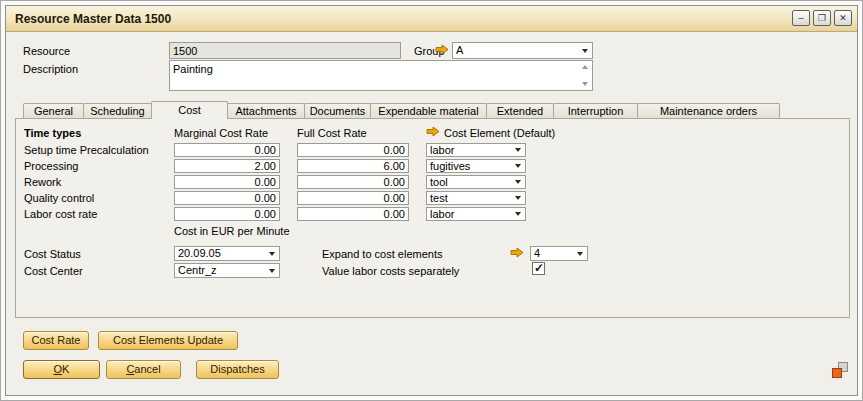 This screenshot has width=863, height=401. What do you see at coordinates (708, 110) in the screenshot?
I see `tab-maintenance-orders: Maintenance orders` at bounding box center [708, 110].